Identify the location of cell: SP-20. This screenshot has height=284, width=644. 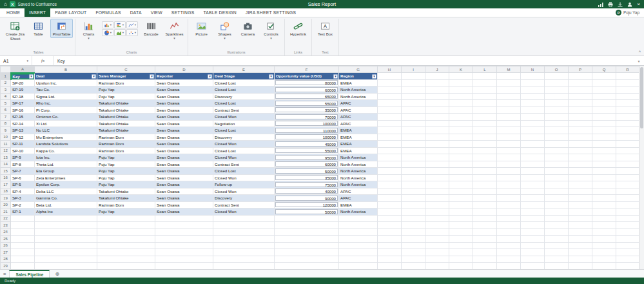
(23, 83).